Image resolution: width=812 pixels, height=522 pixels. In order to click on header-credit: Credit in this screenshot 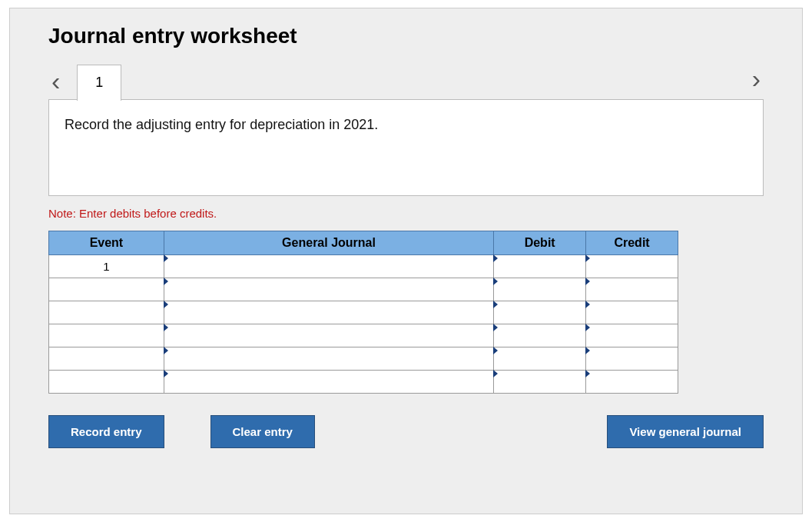, I will do `click(632, 243)`.